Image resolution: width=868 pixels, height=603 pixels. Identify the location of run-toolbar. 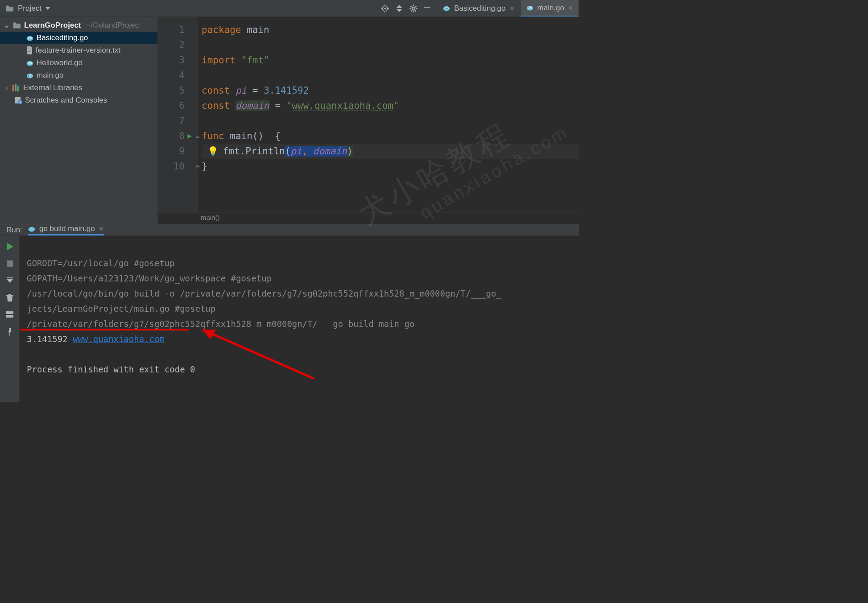
(10, 319).